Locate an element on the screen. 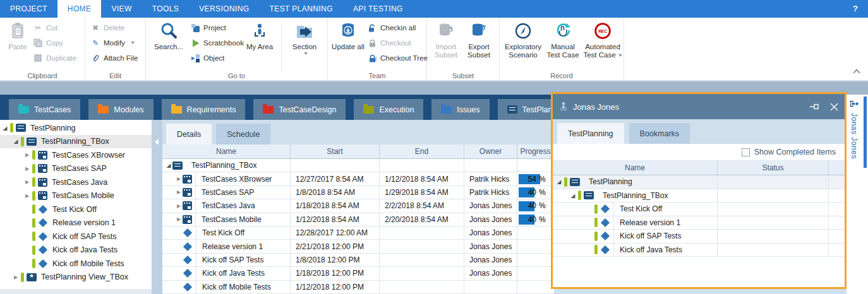  manual-test-case-button: Manual Test Case is located at coordinates (563, 40).